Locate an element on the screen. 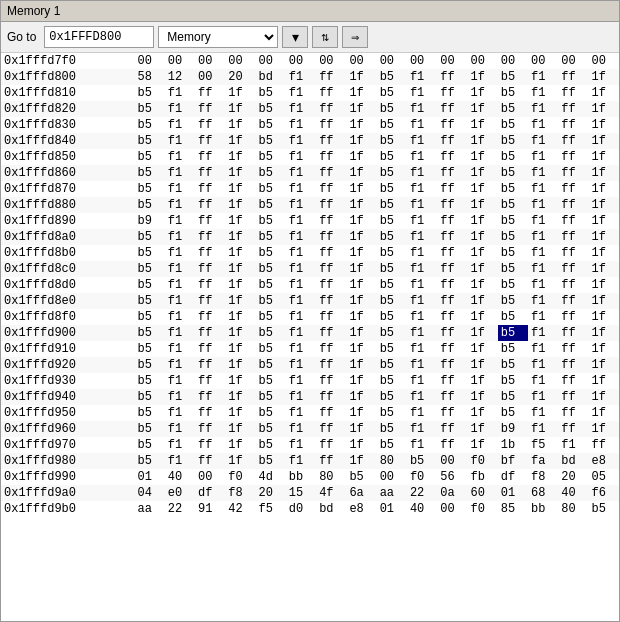 The image size is (620, 622). hex-cell: d0 is located at coordinates (301, 509).